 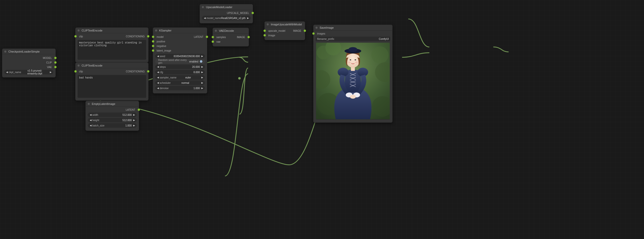 What do you see at coordinates (265, 31) in the screenshot?
I see `input-port-upscale-model` at bounding box center [265, 31].